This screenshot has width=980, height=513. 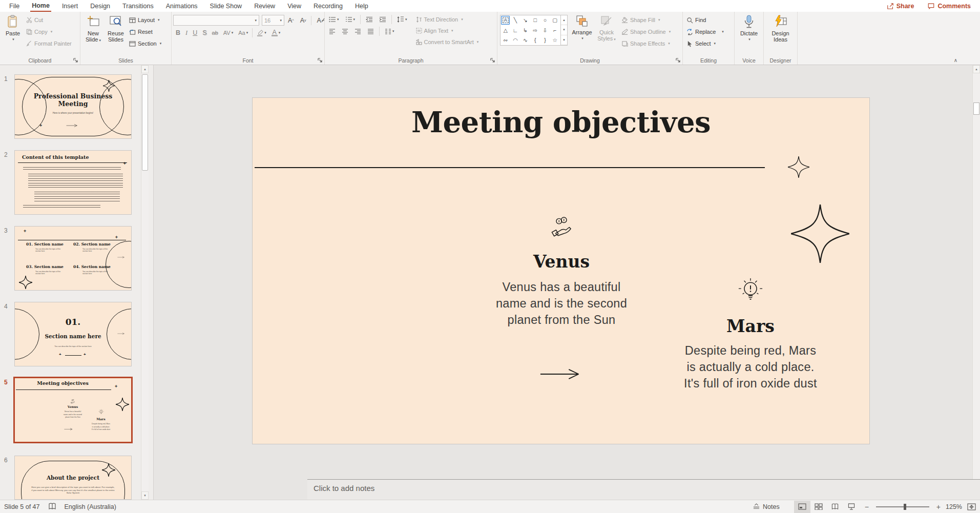 What do you see at coordinates (819, 507) in the screenshot?
I see `slide-sorter-view-button` at bounding box center [819, 507].